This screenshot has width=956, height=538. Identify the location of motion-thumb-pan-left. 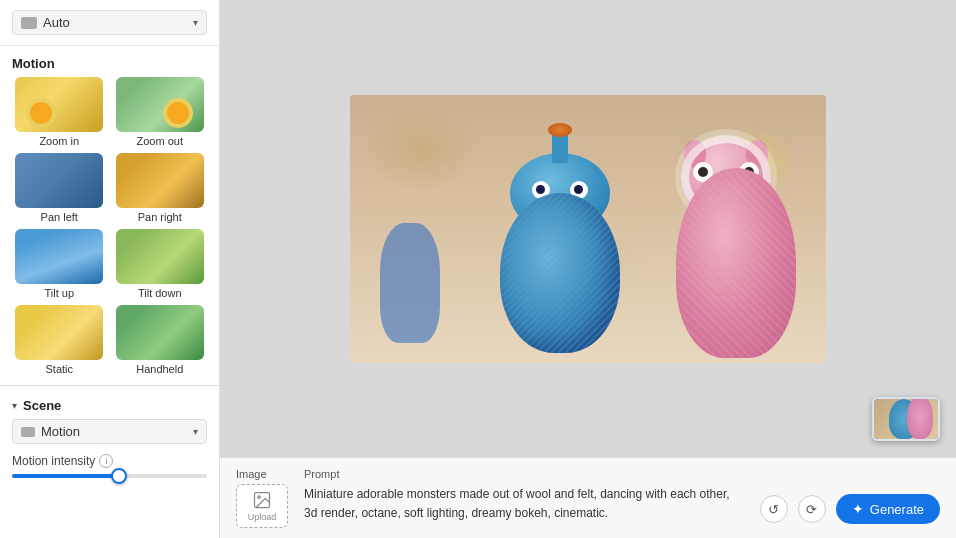
(59, 180).